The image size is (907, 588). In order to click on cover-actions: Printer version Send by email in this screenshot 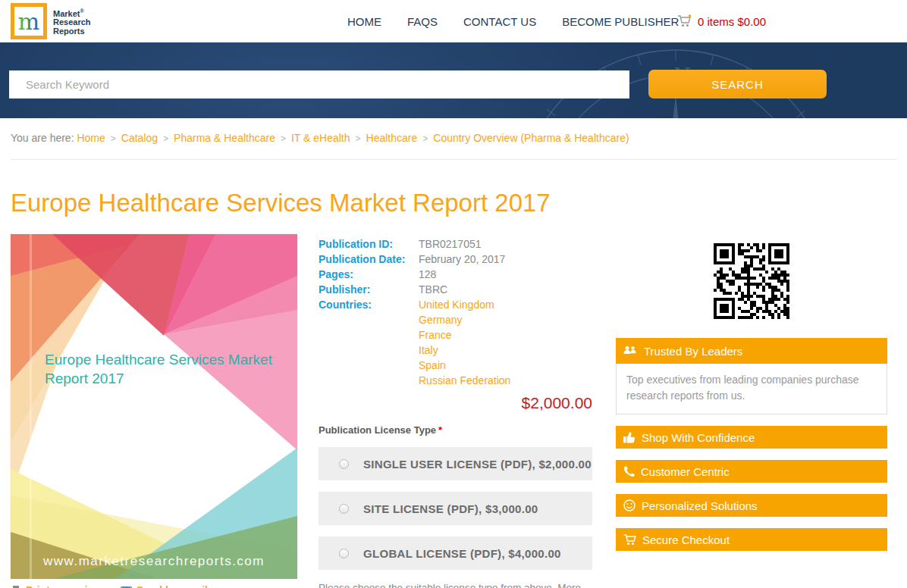, I will do `click(154, 586)`.